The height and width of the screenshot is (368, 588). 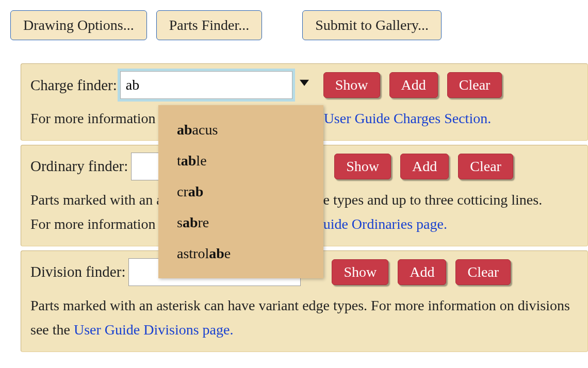 What do you see at coordinates (299, 25) in the screenshot?
I see `top-button-bar: Drawing Options... Parts Finder... Submi…` at bounding box center [299, 25].